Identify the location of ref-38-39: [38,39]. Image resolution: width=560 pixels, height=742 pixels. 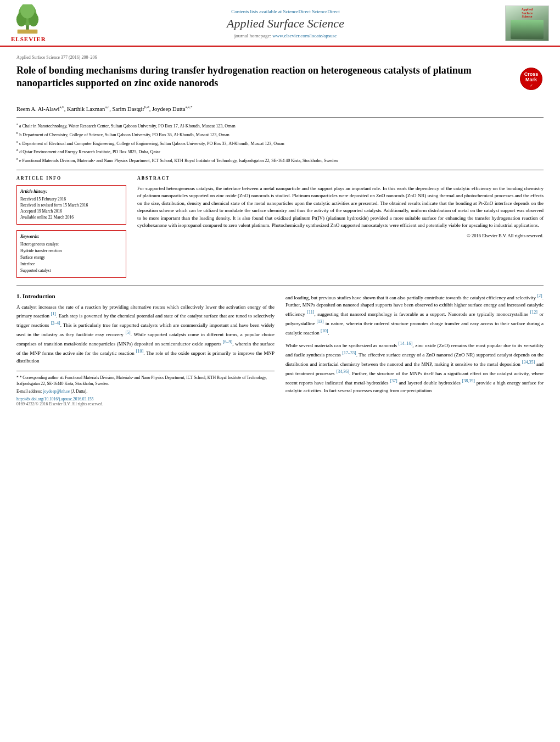
(469, 381).